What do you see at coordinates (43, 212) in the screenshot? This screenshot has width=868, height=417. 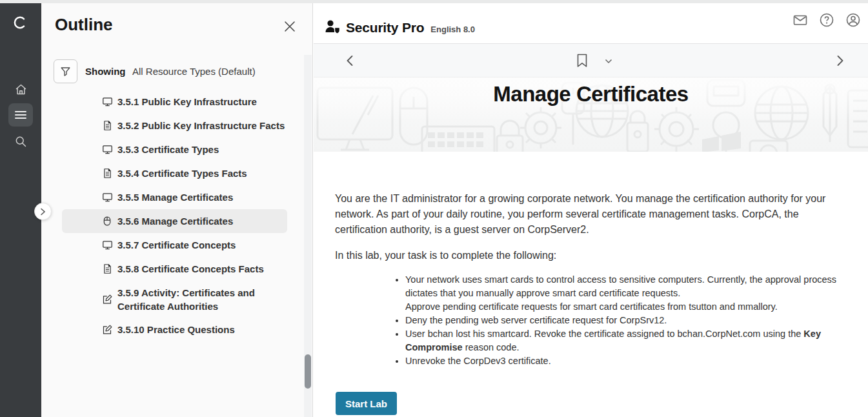 I see `chevron-right-icon` at bounding box center [43, 212].